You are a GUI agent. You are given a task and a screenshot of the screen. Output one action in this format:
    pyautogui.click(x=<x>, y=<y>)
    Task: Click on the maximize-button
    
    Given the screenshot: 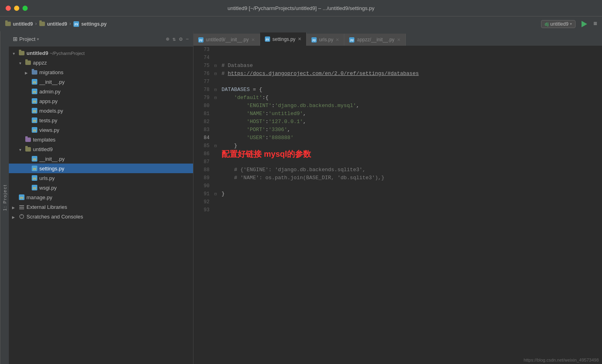 What is the action you would take?
    pyautogui.click(x=25, y=8)
    